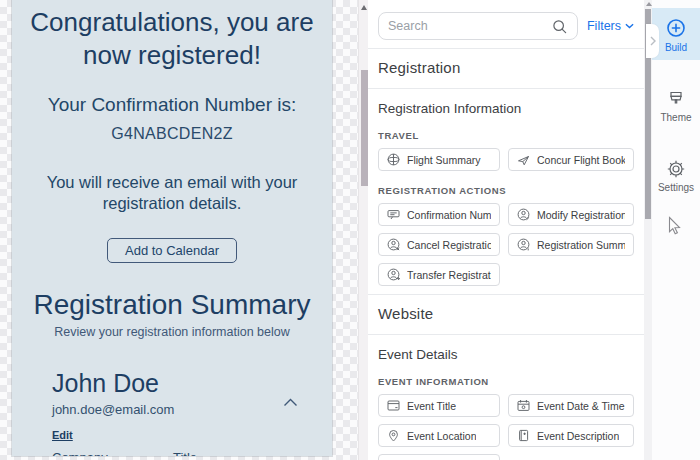 The width and height of the screenshot is (700, 460). What do you see at coordinates (172, 105) in the screenshot?
I see `confirmation-number-label: Your Confirmation Number is:` at bounding box center [172, 105].